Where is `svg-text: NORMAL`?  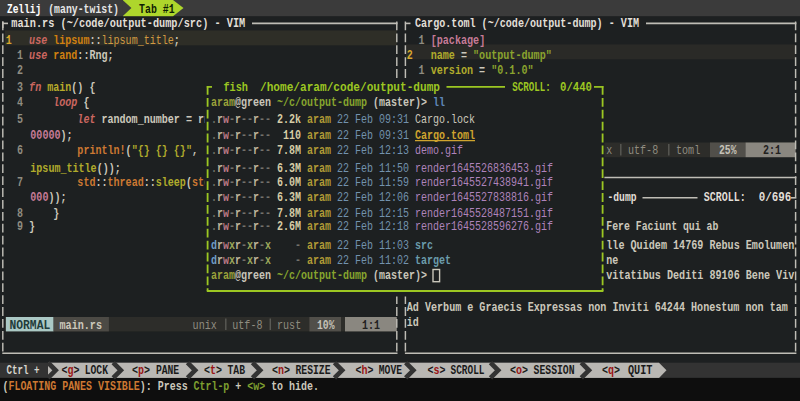
svg-text: NORMAL is located at coordinates (30, 326).